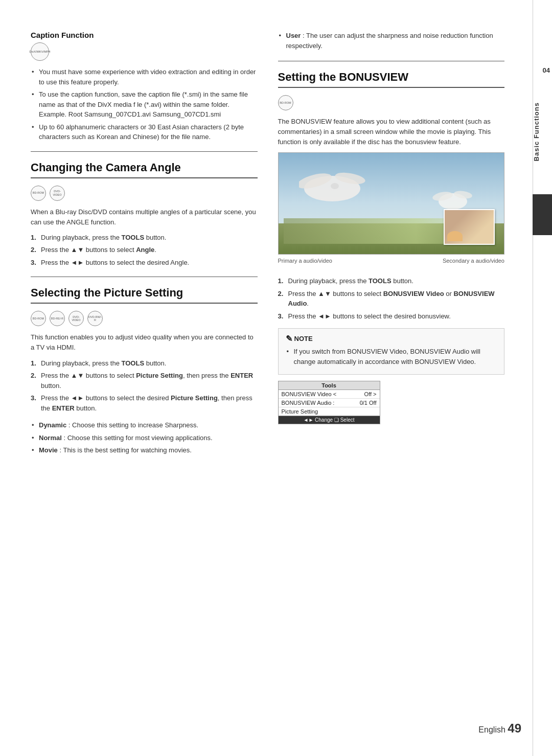 This screenshot has height=756, width=552. What do you see at coordinates (144, 363) in the screenshot?
I see `picture-step-1: 1. During playback, press the TOOLS butt…` at bounding box center [144, 363].